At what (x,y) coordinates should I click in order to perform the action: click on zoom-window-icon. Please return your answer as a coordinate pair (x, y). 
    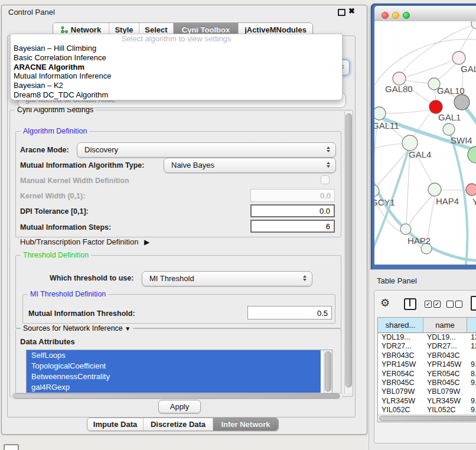
    Looking at the image, I should click on (406, 15).